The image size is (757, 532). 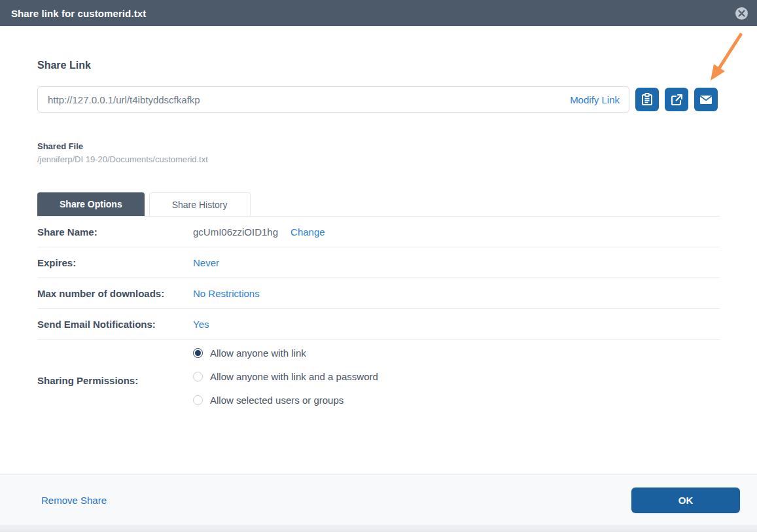 What do you see at coordinates (258, 353) in the screenshot?
I see `radio-label: Allow anyone with link` at bounding box center [258, 353].